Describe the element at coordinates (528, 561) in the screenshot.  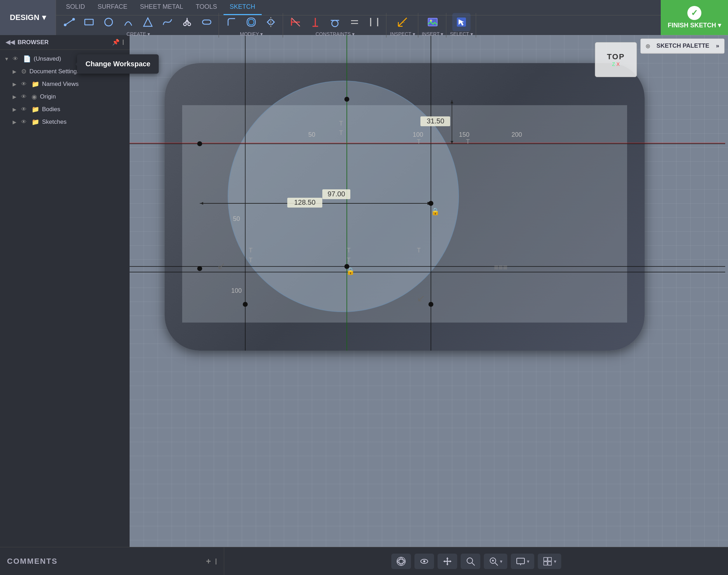
I see `display-dropdown-icon: ▾` at that location.